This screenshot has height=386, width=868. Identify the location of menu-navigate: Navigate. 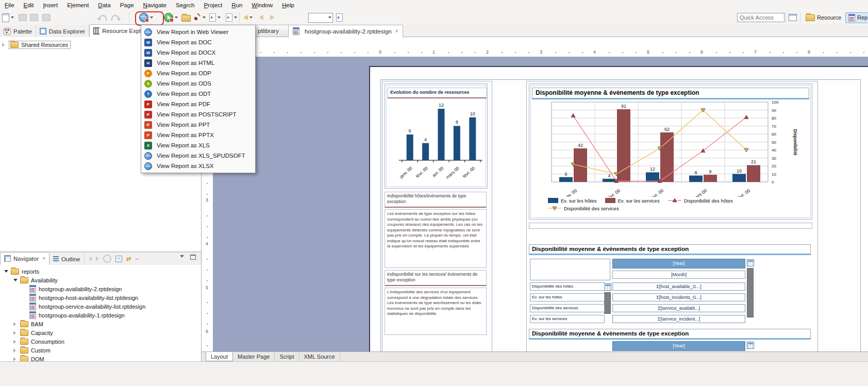
(155, 5).